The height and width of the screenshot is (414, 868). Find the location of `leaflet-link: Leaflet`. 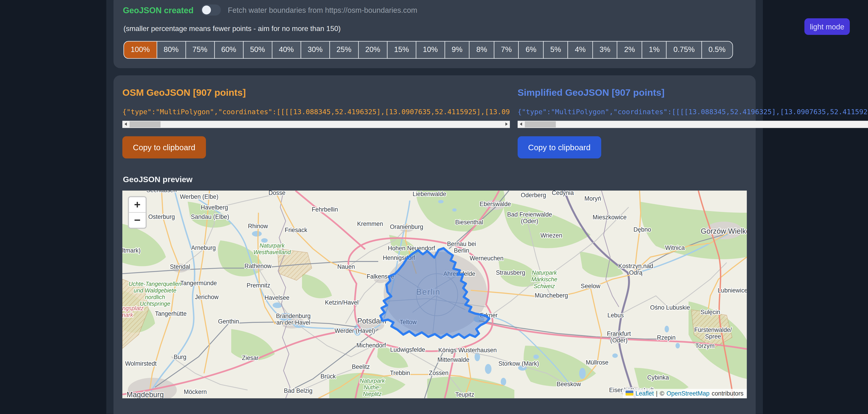

leaflet-link: Leaflet is located at coordinates (645, 393).